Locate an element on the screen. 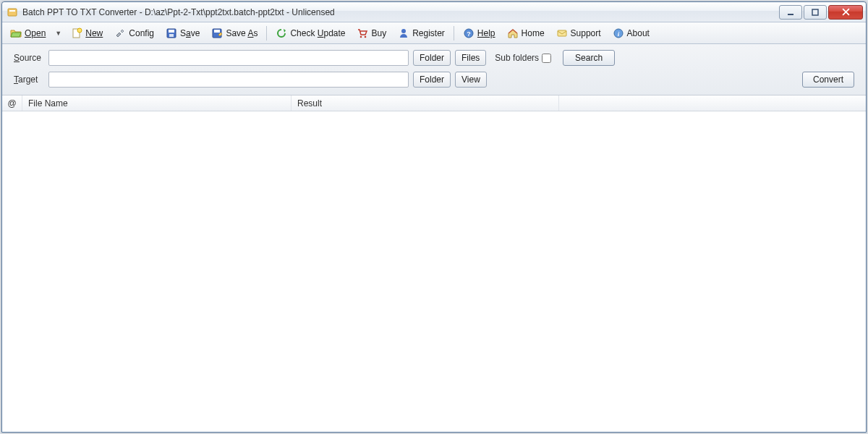  check-update-button: Check Update is located at coordinates (310, 33).